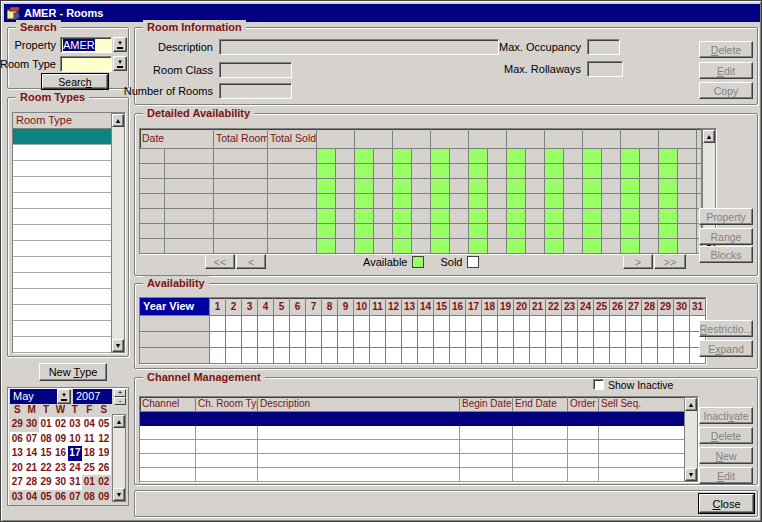 This screenshot has height=522, width=762. What do you see at coordinates (726, 328) in the screenshot?
I see `restrictions-button: Restrictio...` at bounding box center [726, 328].